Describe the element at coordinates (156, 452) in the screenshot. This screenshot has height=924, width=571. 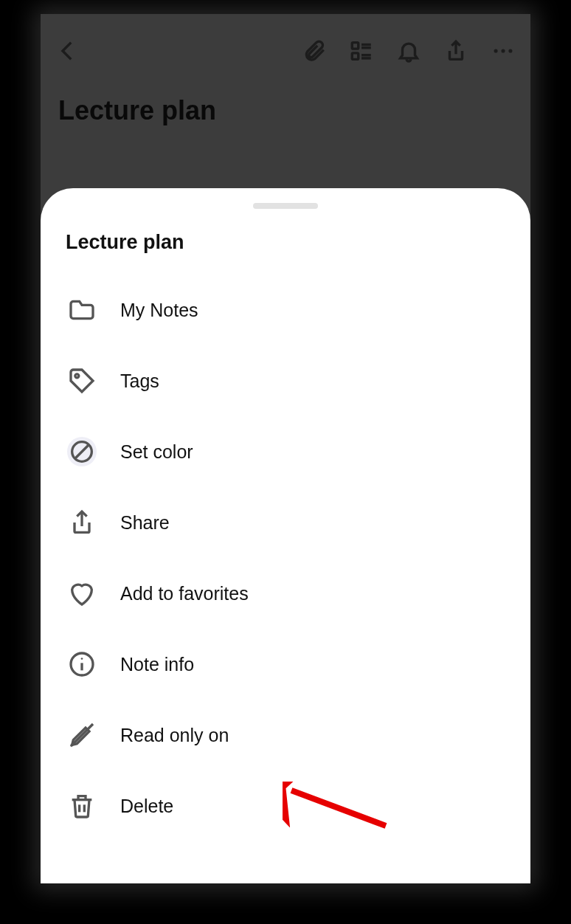
I see `menu-label: Set color` at that location.